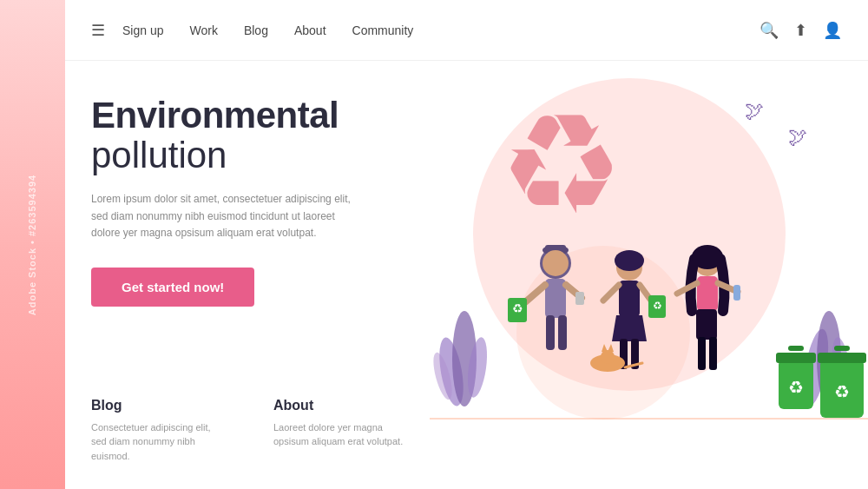  I want to click on hero-title-bold: Environmental, so click(247, 116).